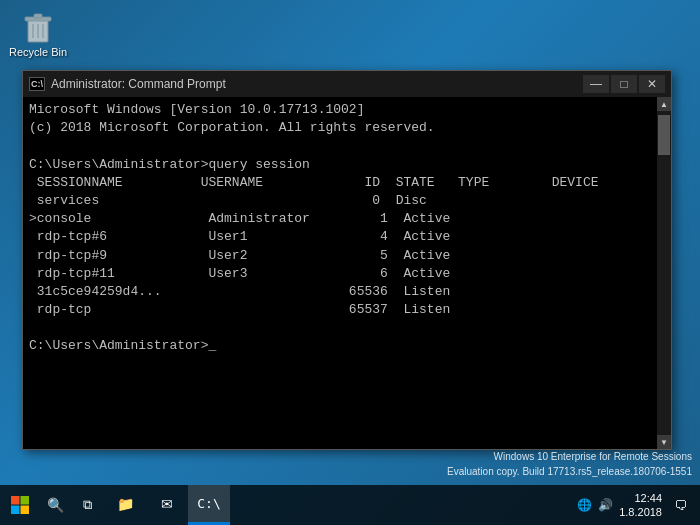 The height and width of the screenshot is (525, 700). What do you see at coordinates (570, 456) in the screenshot?
I see `win-info-line1: Windows 10 Enterprise for Remote Session…` at bounding box center [570, 456].